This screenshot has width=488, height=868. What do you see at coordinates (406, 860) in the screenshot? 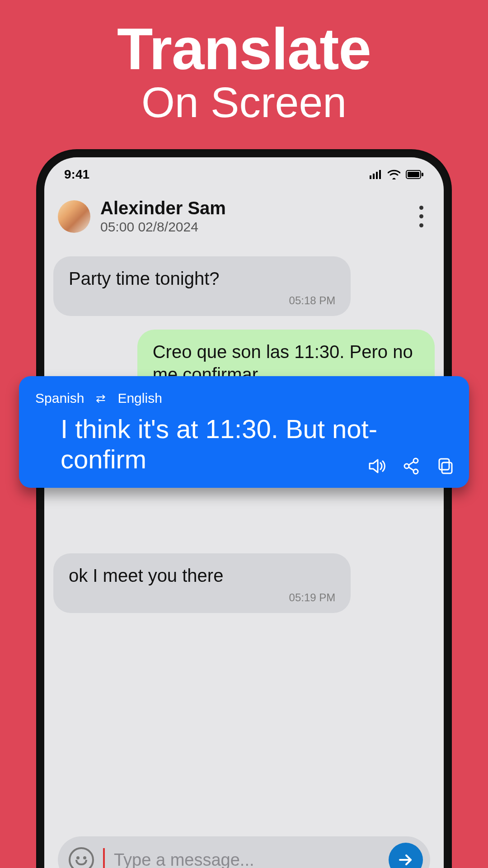
I see `arrow-right-icon` at bounding box center [406, 860].